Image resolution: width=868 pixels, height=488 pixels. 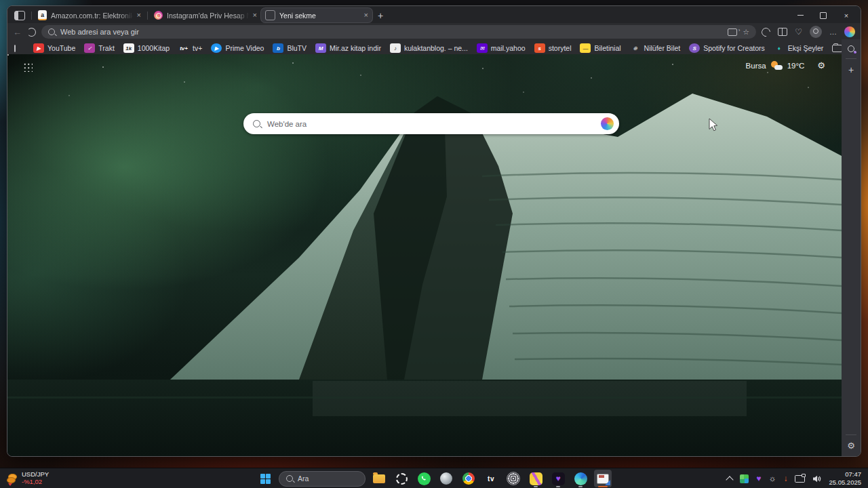 I want to click on tab-device-icon, so click(x=15, y=49).